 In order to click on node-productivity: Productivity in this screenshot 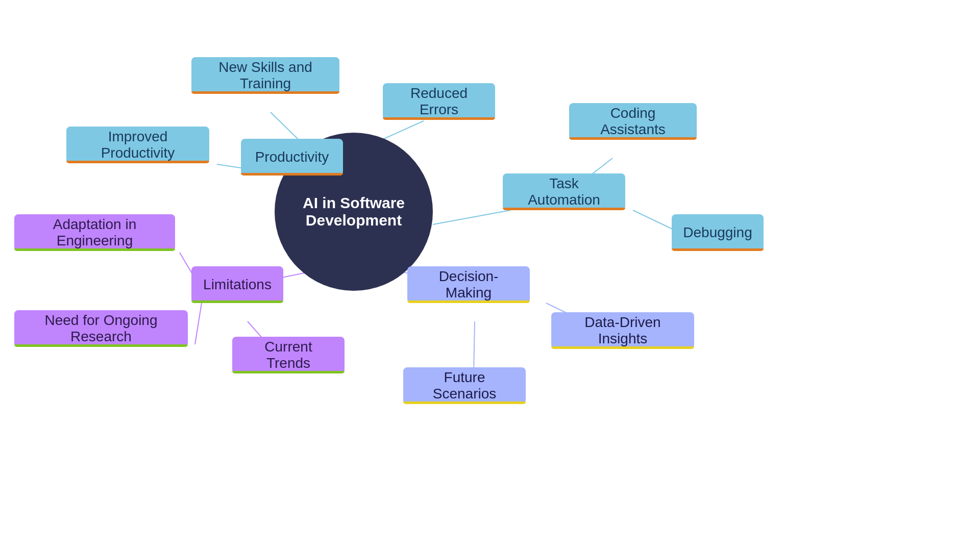, I will do `click(292, 157)`.